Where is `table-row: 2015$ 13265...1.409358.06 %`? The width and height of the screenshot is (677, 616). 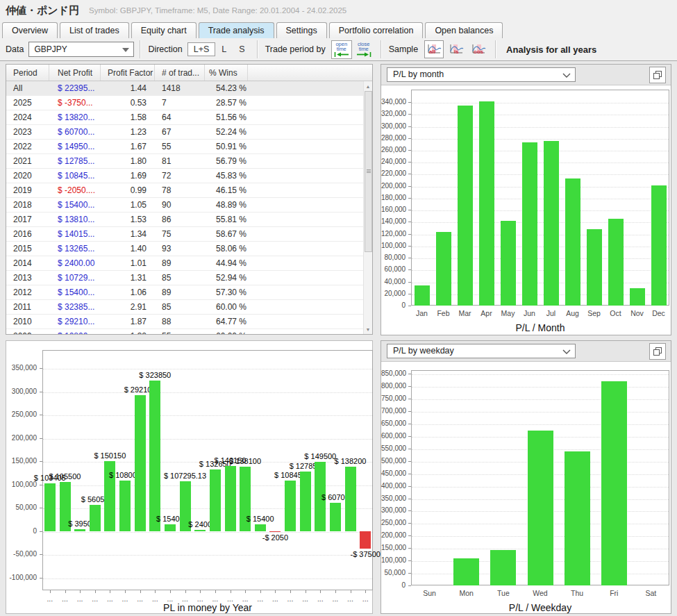
table-row: 2015$ 13265...1.409358.06 % is located at coordinates (185, 249).